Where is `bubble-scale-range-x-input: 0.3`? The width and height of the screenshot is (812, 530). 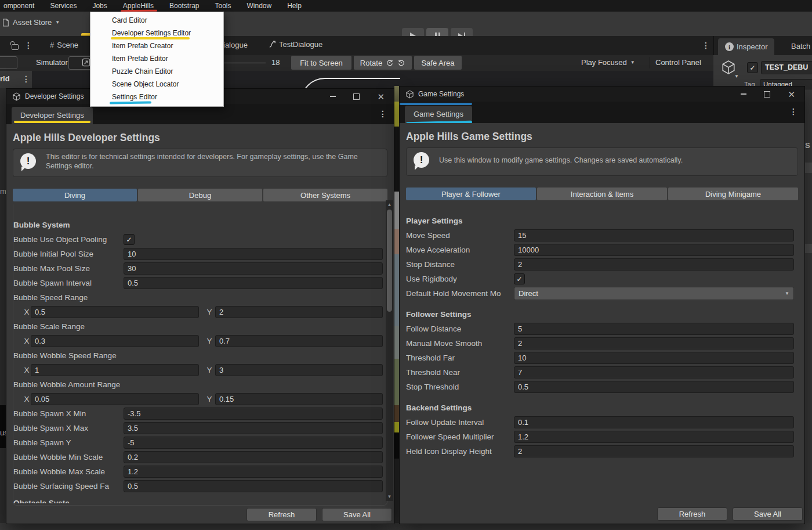 bubble-scale-range-x-input: 0.3 is located at coordinates (115, 341).